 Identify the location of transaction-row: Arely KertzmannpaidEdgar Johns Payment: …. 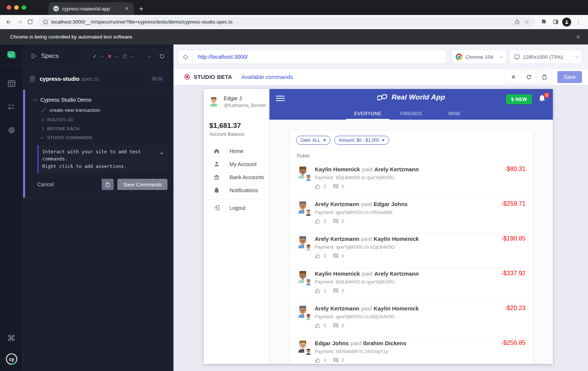
(411, 216).